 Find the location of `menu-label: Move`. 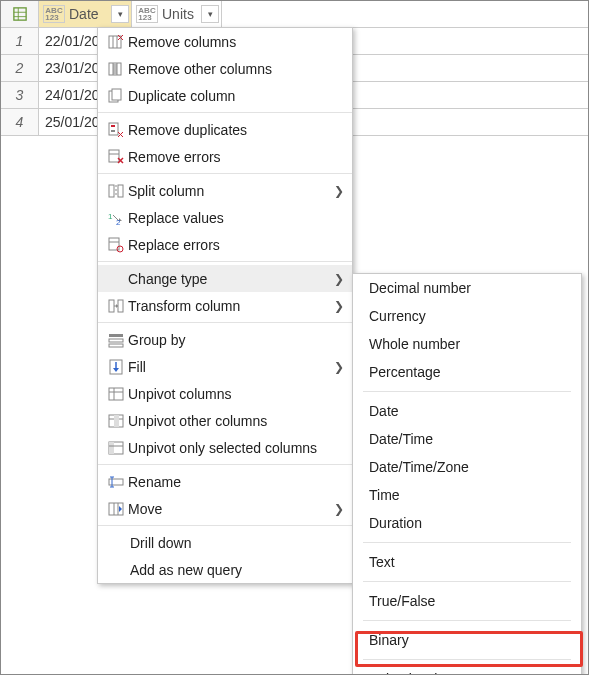

menu-label: Move is located at coordinates (228, 509).